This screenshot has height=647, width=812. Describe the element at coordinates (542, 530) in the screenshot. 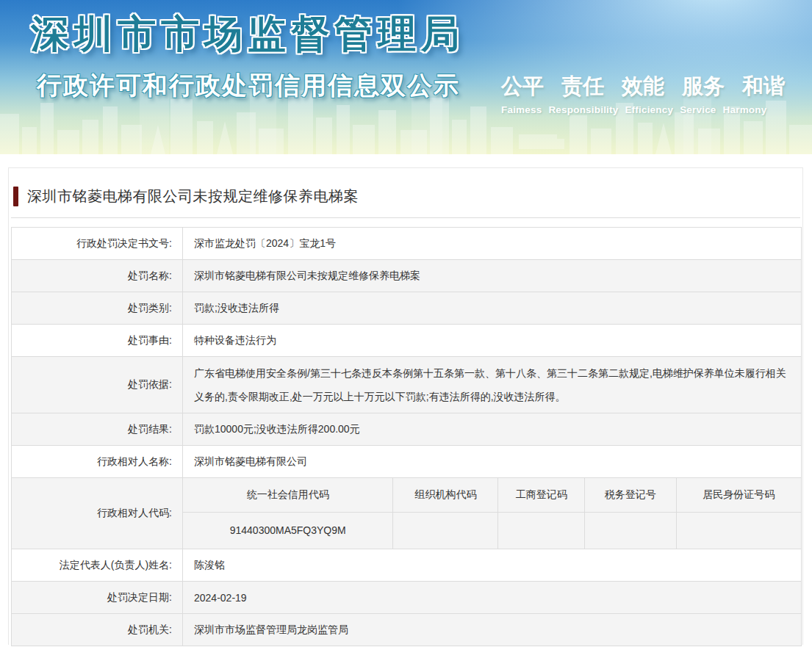

I see `business-reg-value` at that location.